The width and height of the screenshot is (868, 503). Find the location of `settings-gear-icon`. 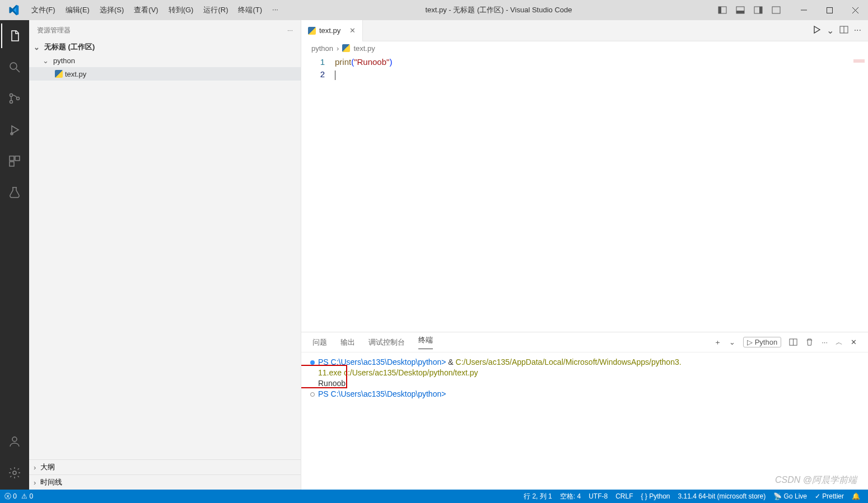

settings-gear-icon is located at coordinates (15, 473).